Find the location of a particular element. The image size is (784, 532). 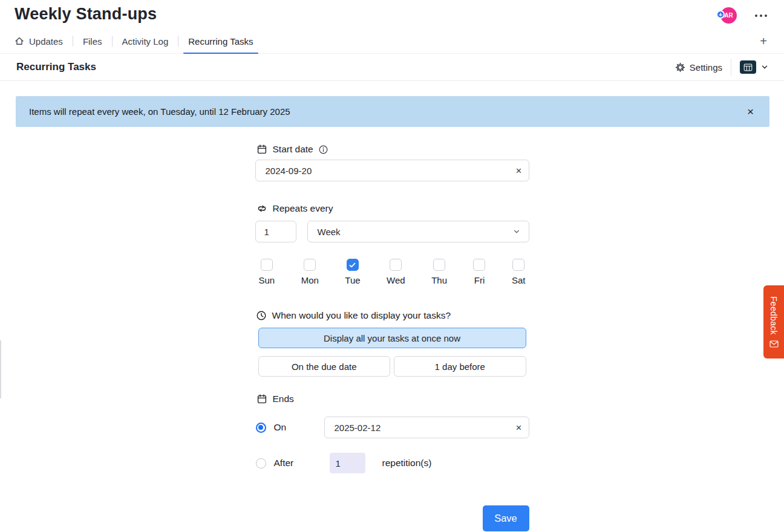

tab-label: Files is located at coordinates (93, 41).